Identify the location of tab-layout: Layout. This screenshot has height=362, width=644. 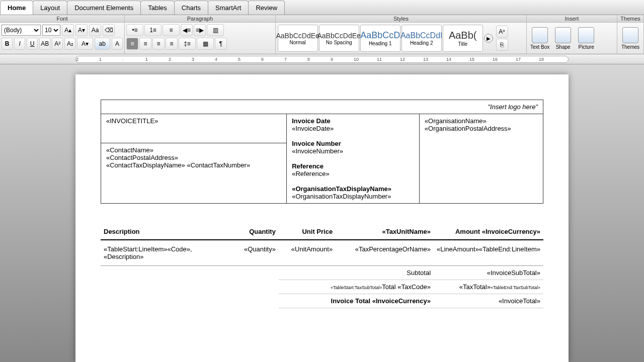
(50, 8).